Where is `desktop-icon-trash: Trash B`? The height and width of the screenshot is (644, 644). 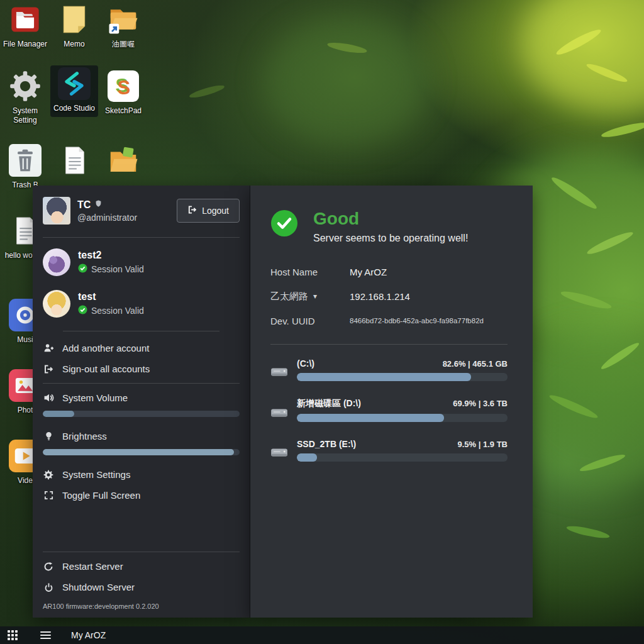 desktop-icon-trash: Trash B is located at coordinates (25, 166).